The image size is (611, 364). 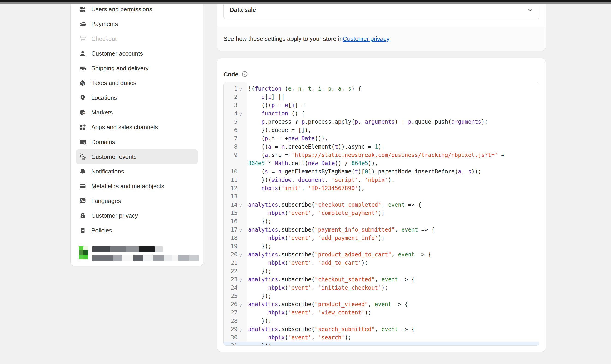 I want to click on line-number: 30, so click(x=231, y=338).